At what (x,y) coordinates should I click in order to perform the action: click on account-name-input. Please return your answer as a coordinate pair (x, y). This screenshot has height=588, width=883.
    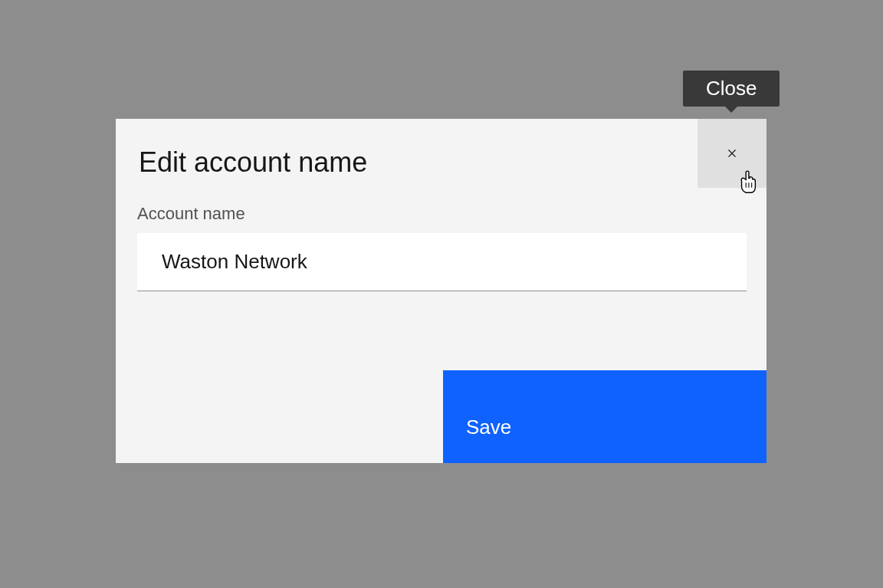
    Looking at the image, I should click on (442, 262).